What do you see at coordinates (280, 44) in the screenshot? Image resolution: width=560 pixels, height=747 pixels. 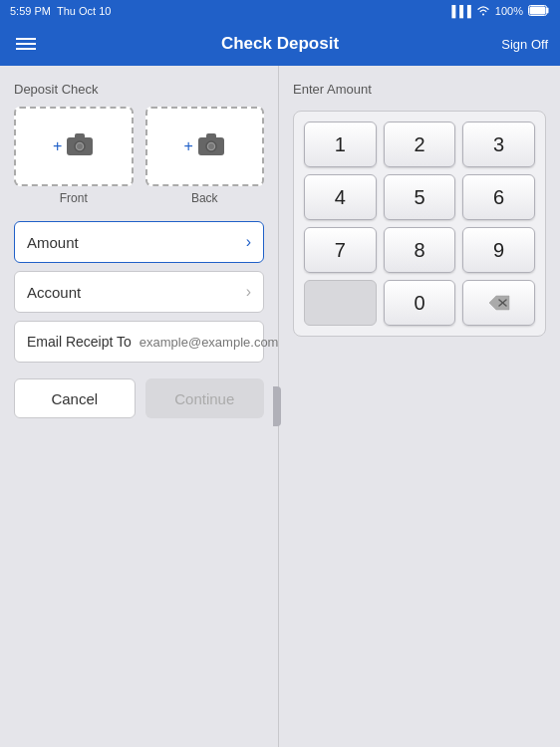 I see `nav-title: Check Deposit` at bounding box center [280, 44].